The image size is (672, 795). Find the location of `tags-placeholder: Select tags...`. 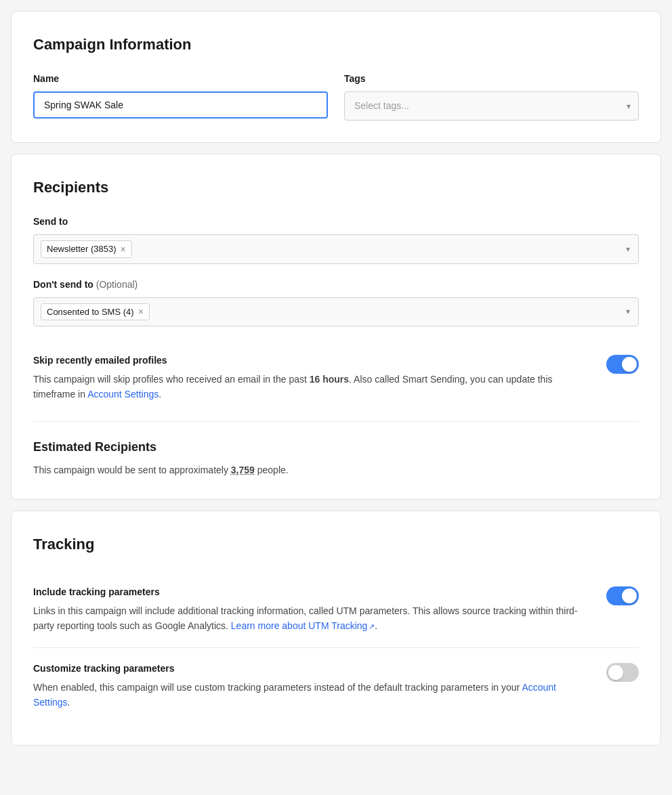

tags-placeholder: Select tags... is located at coordinates (382, 106).